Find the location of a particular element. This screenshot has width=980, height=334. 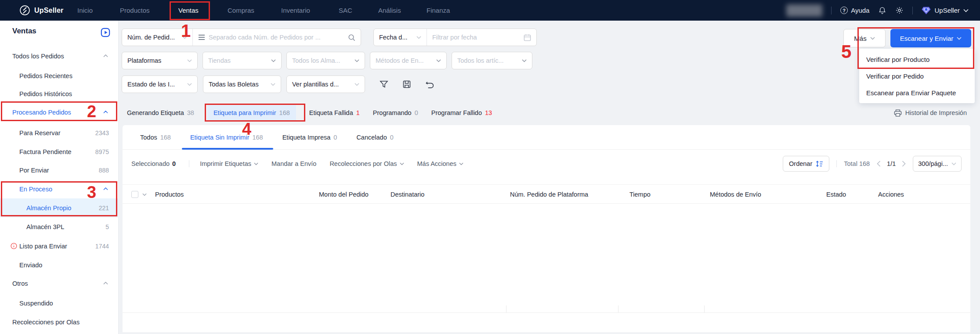

nav-item-analisis: Análisis is located at coordinates (390, 11).